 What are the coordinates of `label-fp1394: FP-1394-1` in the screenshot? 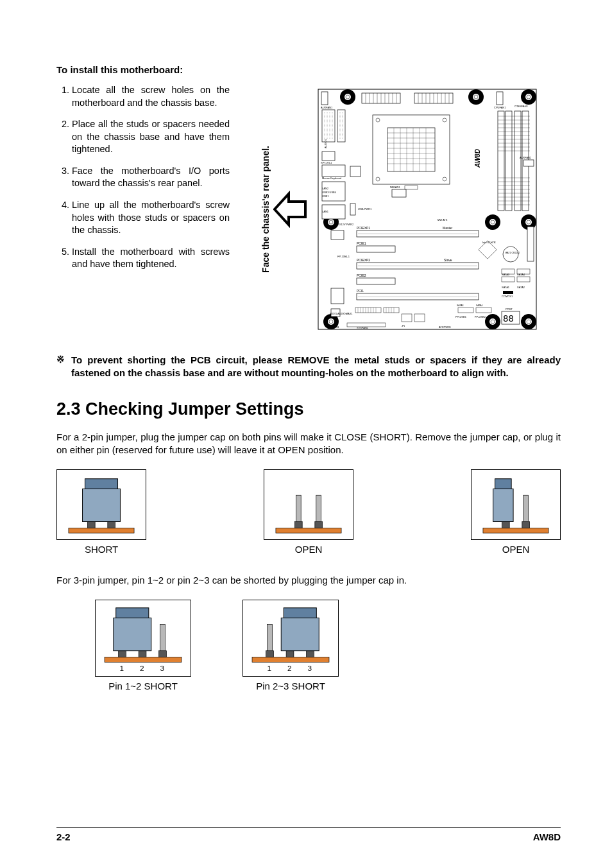 It's located at (344, 257).